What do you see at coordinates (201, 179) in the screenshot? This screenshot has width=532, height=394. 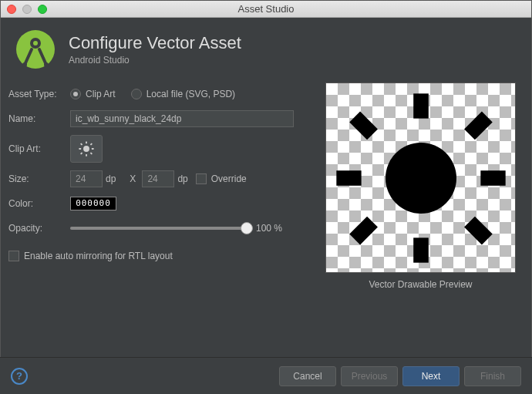 I see `override-checkbox` at bounding box center [201, 179].